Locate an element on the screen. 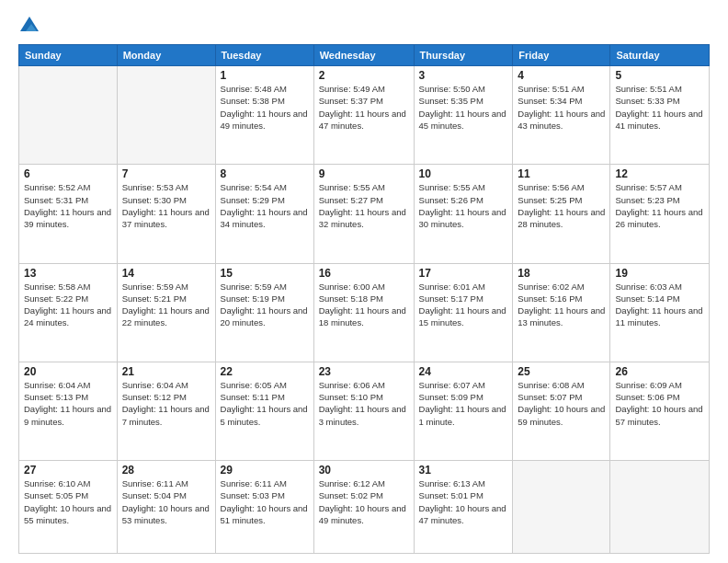 The width and height of the screenshot is (728, 563). day-number: 26 is located at coordinates (660, 372).